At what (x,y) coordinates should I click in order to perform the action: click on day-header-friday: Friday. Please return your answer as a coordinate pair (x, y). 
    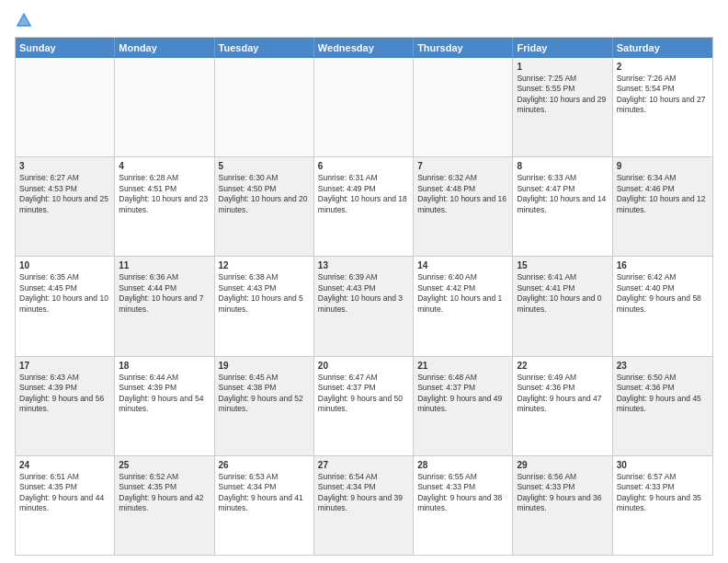
    Looking at the image, I should click on (563, 48).